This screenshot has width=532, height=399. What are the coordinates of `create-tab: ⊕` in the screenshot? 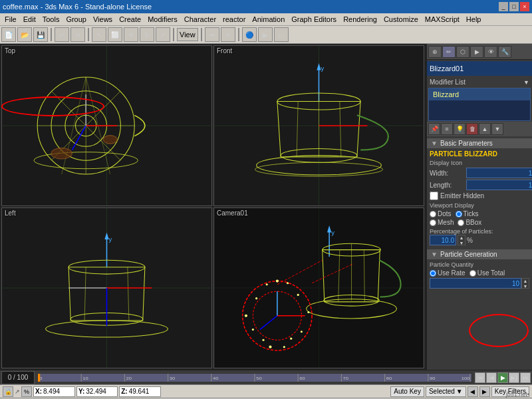 It's located at (435, 52).